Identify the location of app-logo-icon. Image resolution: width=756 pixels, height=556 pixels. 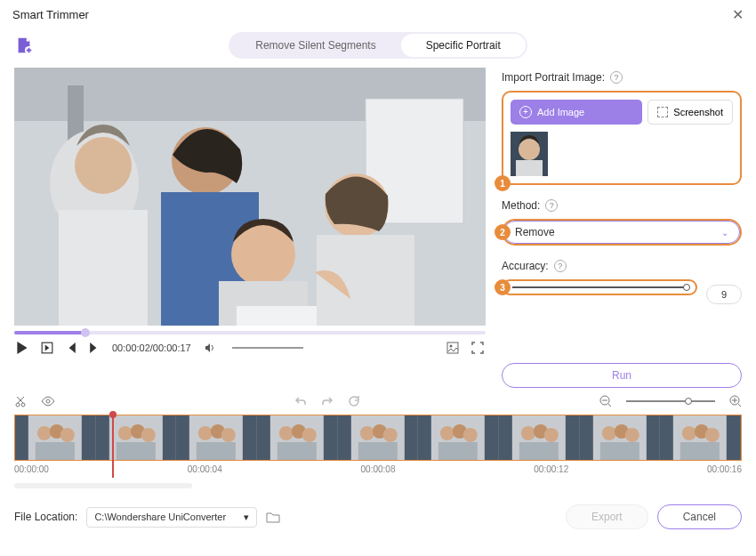
(24, 45).